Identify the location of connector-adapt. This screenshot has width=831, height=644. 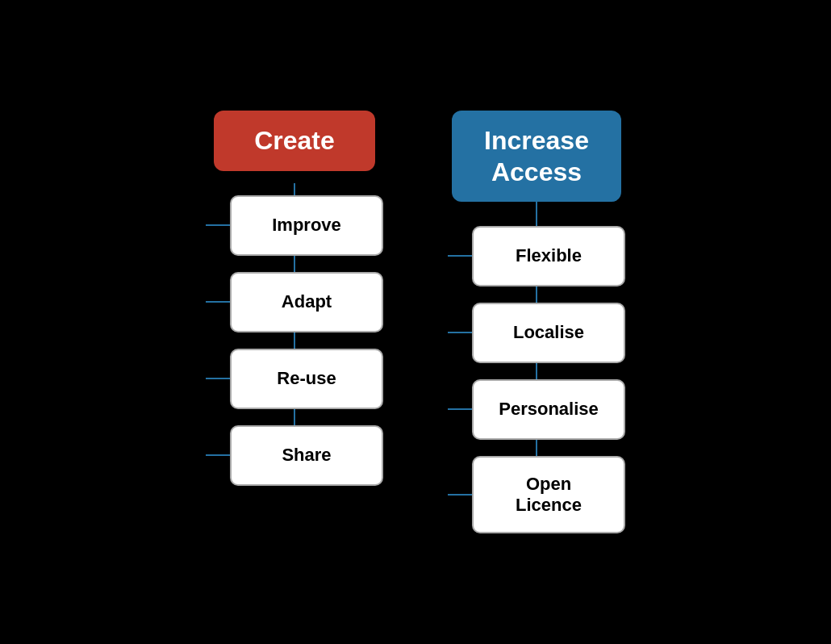
(218, 302).